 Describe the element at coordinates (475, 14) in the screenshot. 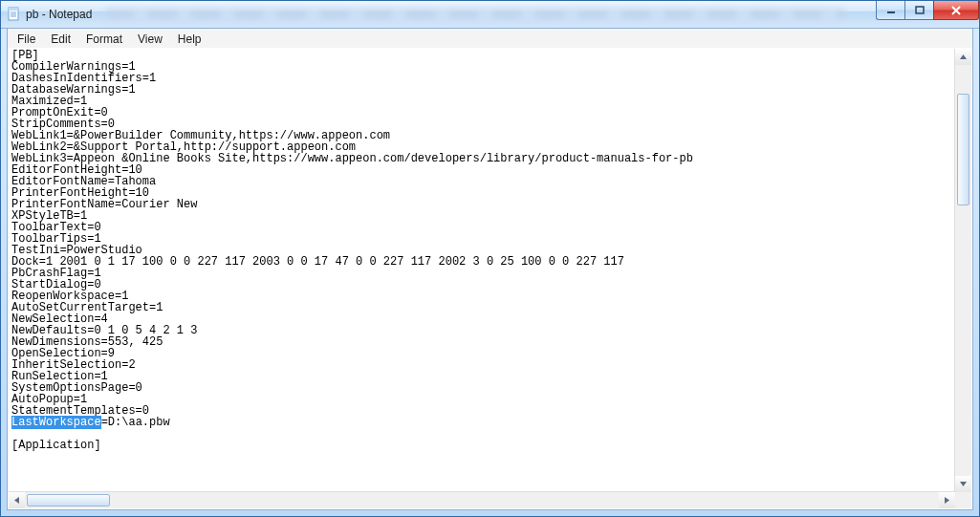

I see `obscured-title-region` at that location.